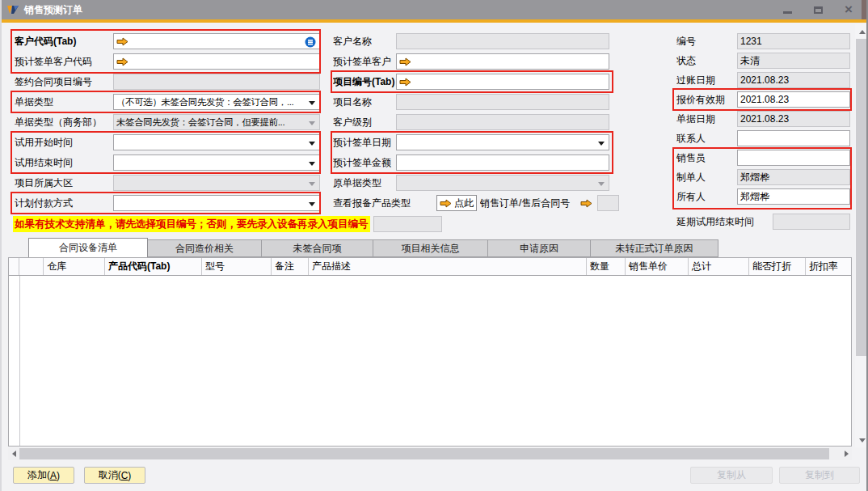 This screenshot has width=868, height=491. What do you see at coordinates (200, 123) in the screenshot?
I see `field-value: 未签合同先发货：会签订合同，但要提前...` at bounding box center [200, 123].